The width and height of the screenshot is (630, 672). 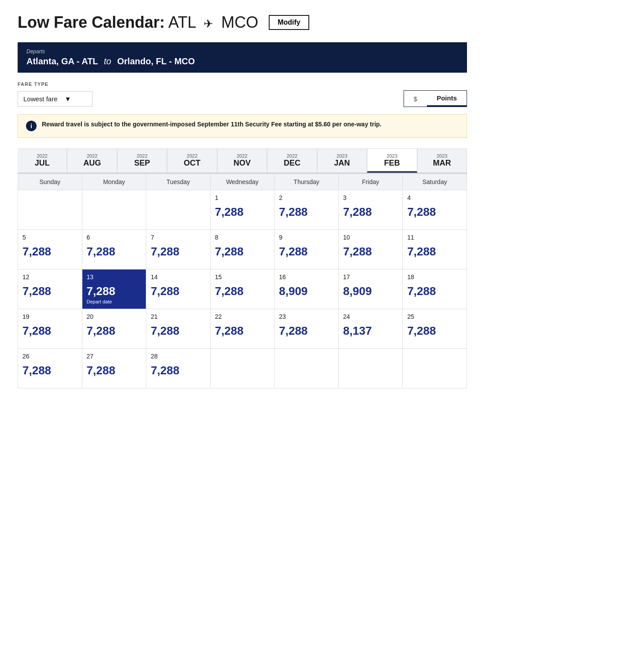 What do you see at coordinates (114, 369) in the screenshot?
I see `calendar-cell: 277,288` at bounding box center [114, 369].